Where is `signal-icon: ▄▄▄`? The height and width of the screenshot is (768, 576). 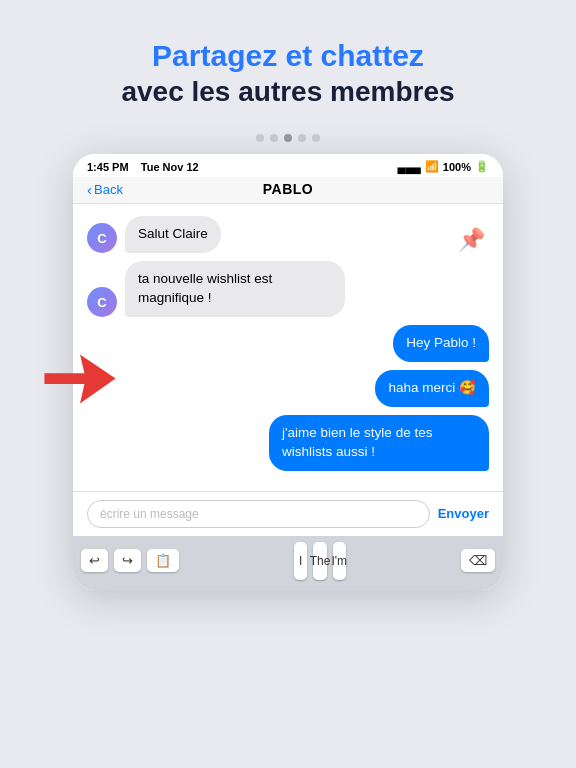
signal-icon: ▄▄▄ is located at coordinates (408, 167).